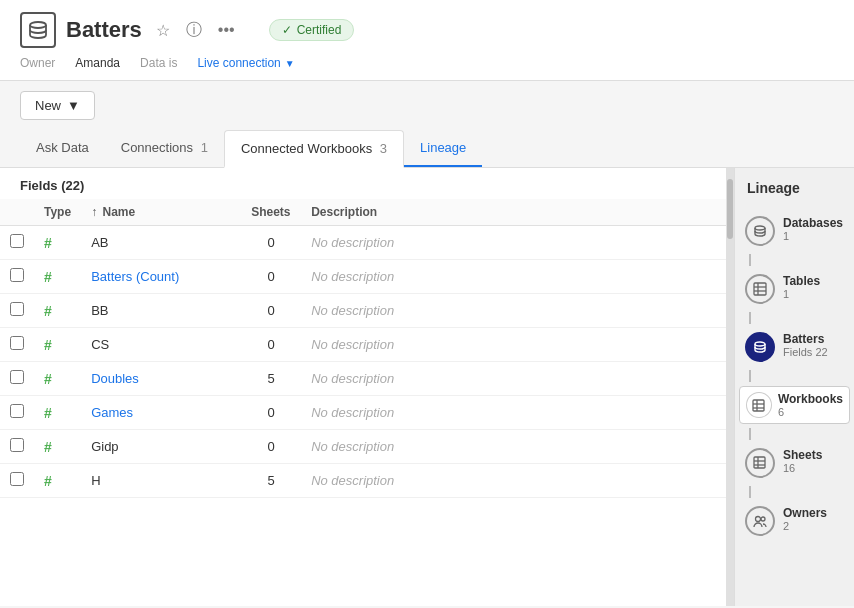  What do you see at coordinates (17, 212) in the screenshot?
I see `select-all-col` at bounding box center [17, 212].